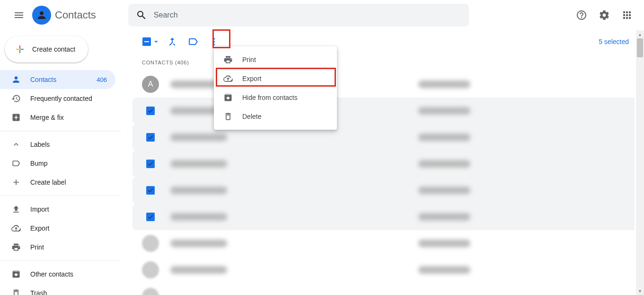  I want to click on selected-count: 5 selected, so click(617, 42).